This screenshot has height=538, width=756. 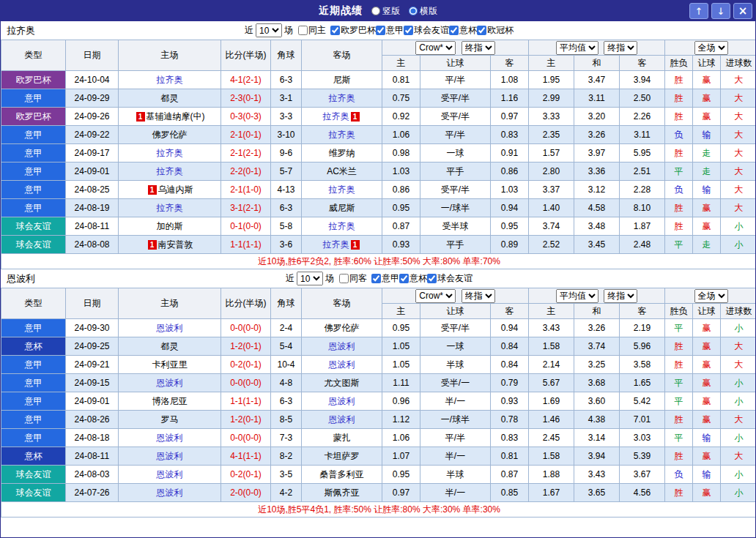 What do you see at coordinates (738, 312) in the screenshot?
I see `sub-header: 进球数` at bounding box center [738, 312].